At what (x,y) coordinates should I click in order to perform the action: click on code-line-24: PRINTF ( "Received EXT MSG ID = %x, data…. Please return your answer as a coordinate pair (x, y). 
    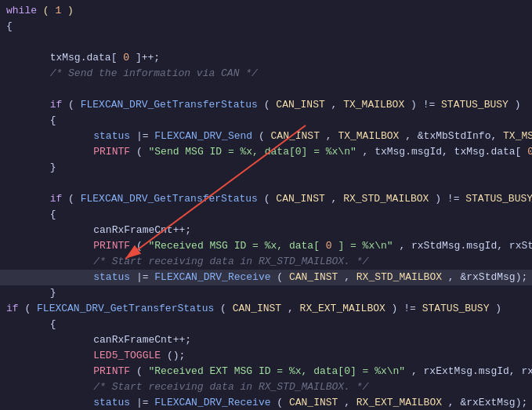
    Looking at the image, I should click on (266, 372).